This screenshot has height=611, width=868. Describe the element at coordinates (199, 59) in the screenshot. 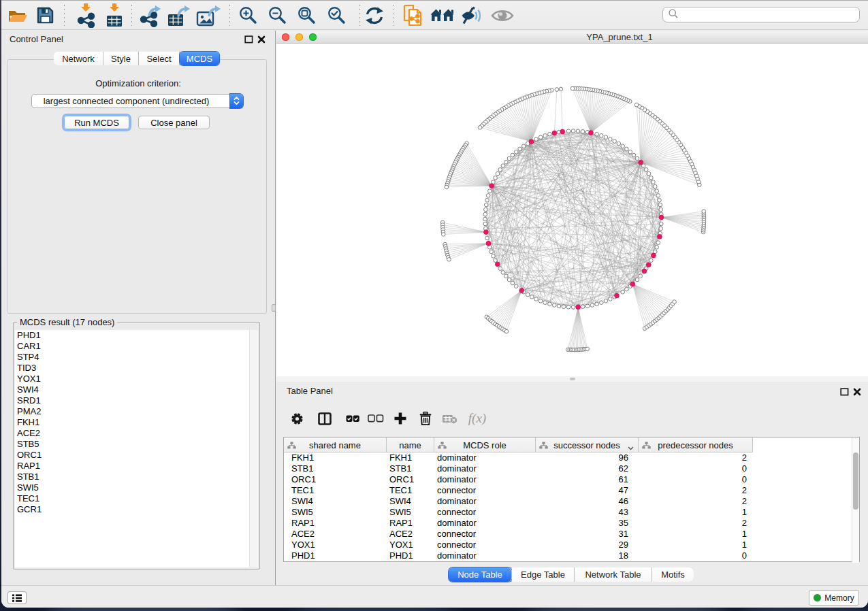

I see `tab-mcds: MCDS` at that location.